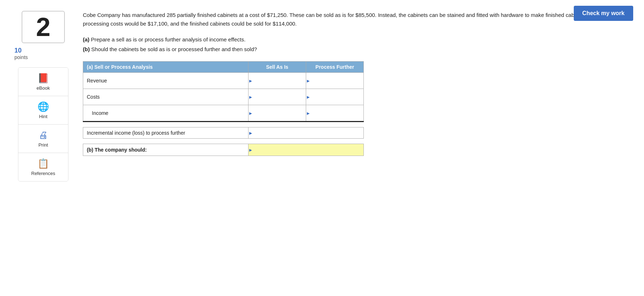 Image resolution: width=644 pixels, height=296 pixels. What do you see at coordinates (604, 13) in the screenshot?
I see `check-my-work-button: Check my work` at bounding box center [604, 13].